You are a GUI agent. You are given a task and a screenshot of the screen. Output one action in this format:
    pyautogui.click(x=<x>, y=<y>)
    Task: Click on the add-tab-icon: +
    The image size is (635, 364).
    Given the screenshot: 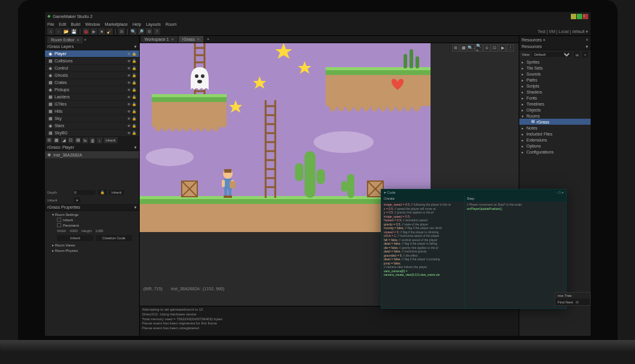 What is the action you would take?
    pyautogui.click(x=85, y=40)
    